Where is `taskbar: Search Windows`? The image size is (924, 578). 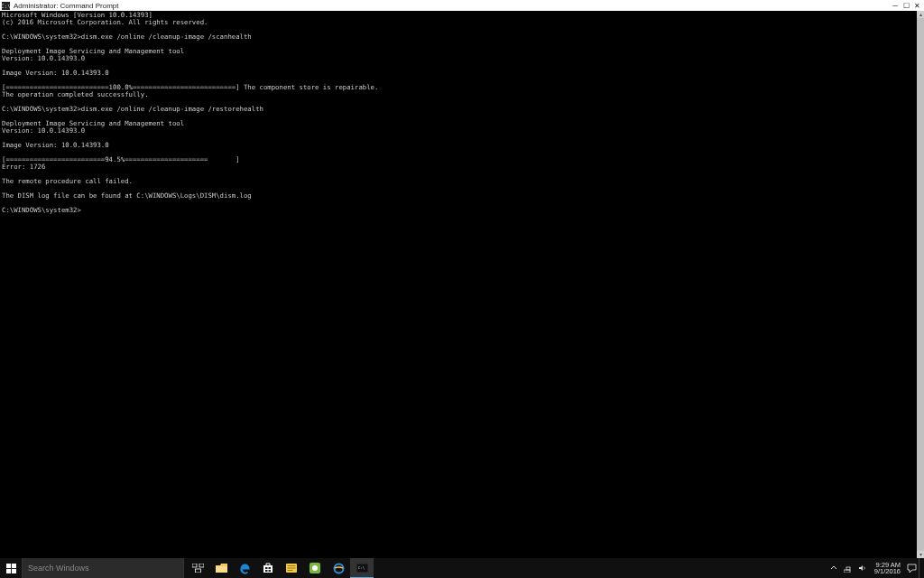
taskbar: Search Windows is located at coordinates (462, 568).